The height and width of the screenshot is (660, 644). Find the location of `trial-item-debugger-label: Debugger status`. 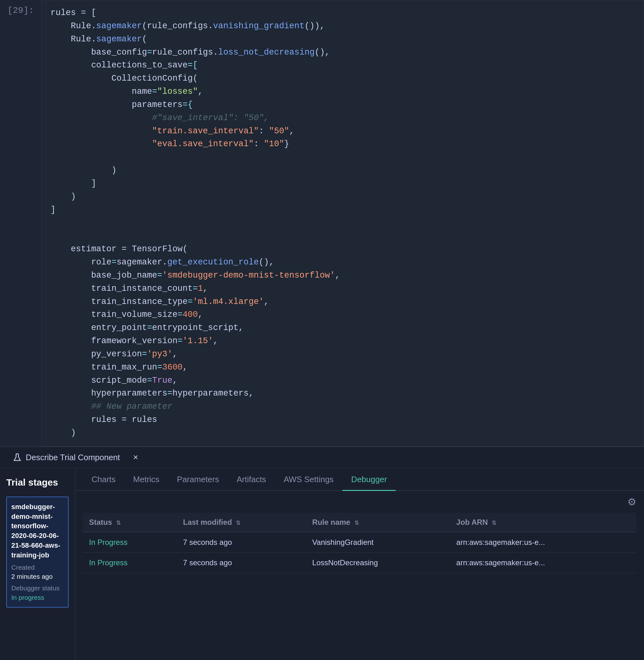

trial-item-debugger-label: Debugger status is located at coordinates (37, 588).